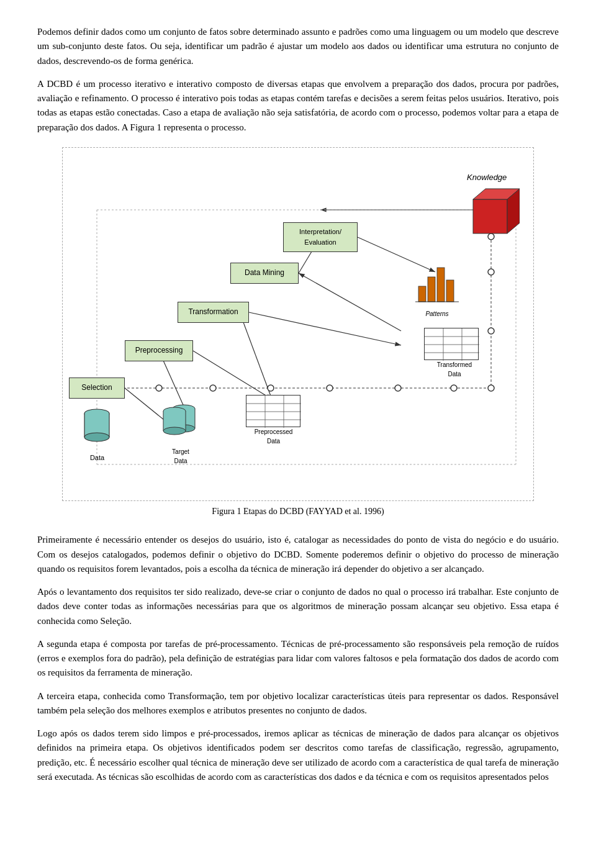 The height and width of the screenshot is (868, 596). Describe the element at coordinates (298, 704) in the screenshot. I see `paragraph-6: A terceira etapa, conhecida como Transfo…` at that location.